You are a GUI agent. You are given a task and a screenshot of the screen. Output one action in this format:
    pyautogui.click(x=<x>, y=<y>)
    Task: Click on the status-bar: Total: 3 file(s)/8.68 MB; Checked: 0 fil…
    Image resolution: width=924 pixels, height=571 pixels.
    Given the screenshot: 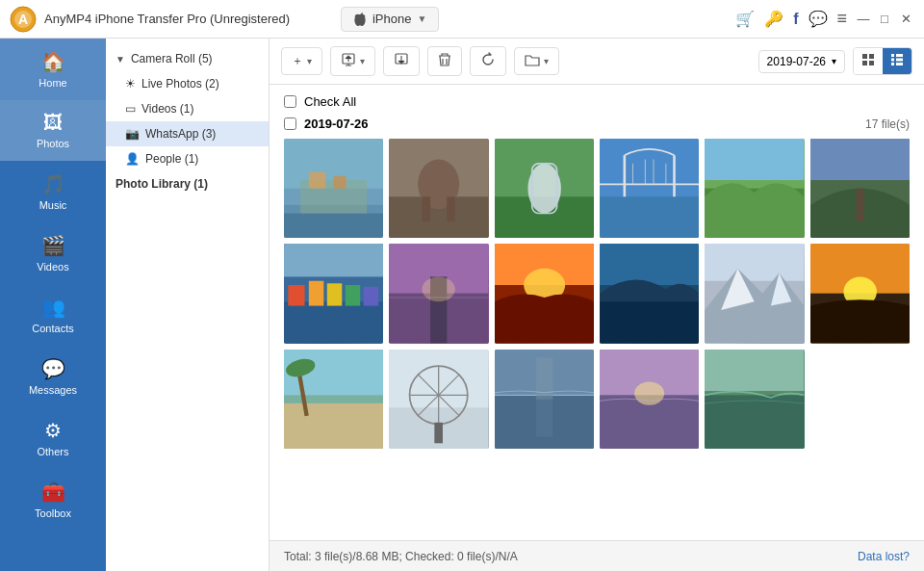 What is the action you would take?
    pyautogui.click(x=597, y=556)
    